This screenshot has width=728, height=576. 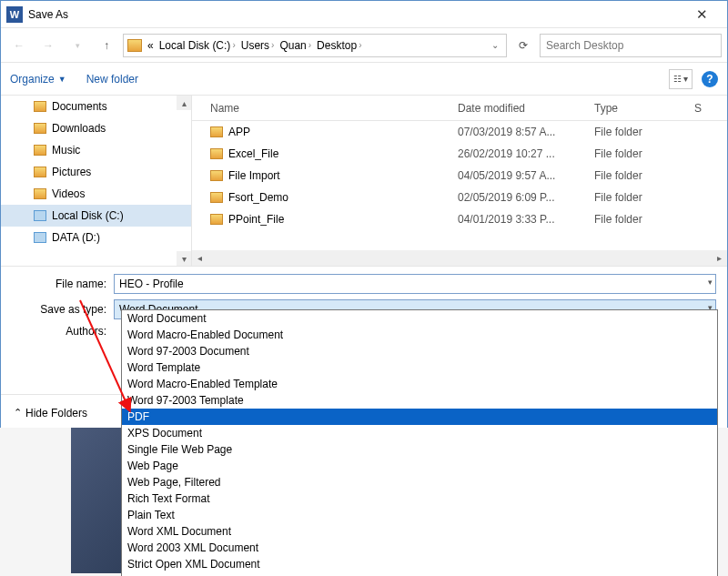 What do you see at coordinates (526, 197) in the screenshot?
I see `file-date: 02/05/2019 6:09 P...` at bounding box center [526, 197].